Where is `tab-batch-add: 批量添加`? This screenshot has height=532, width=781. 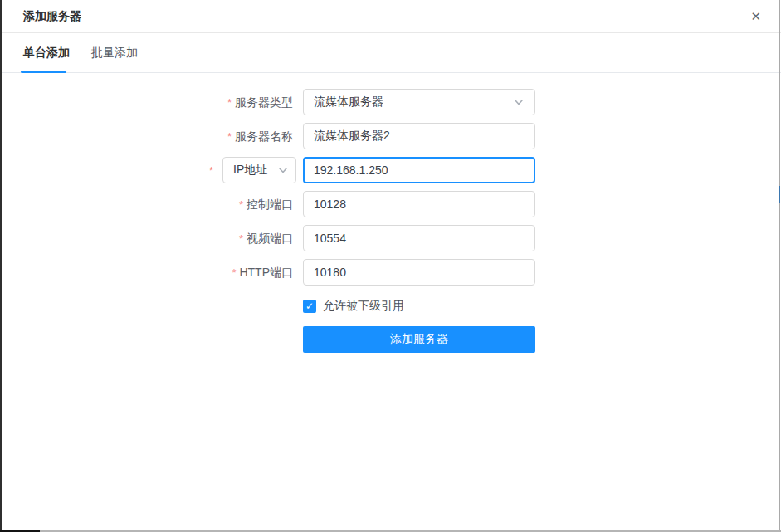
tab-batch-add: 批量添加 is located at coordinates (115, 53).